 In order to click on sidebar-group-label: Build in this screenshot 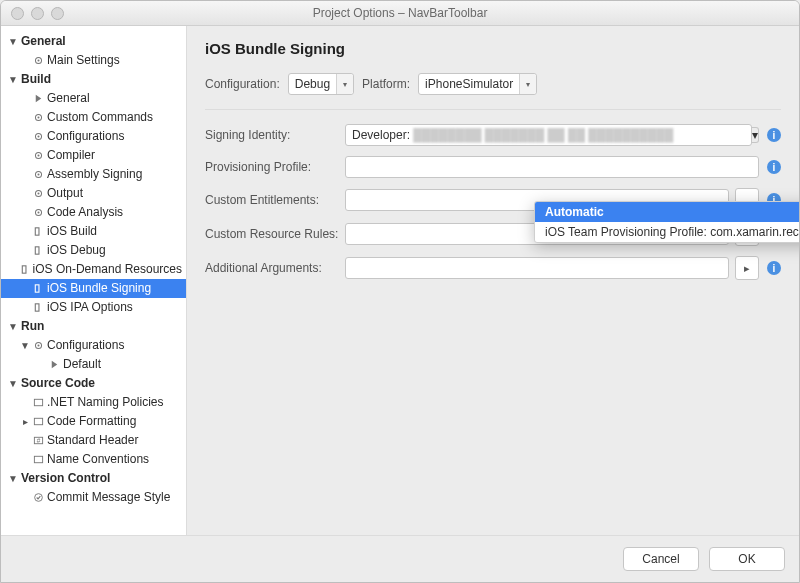, I will do `click(35, 80)`.